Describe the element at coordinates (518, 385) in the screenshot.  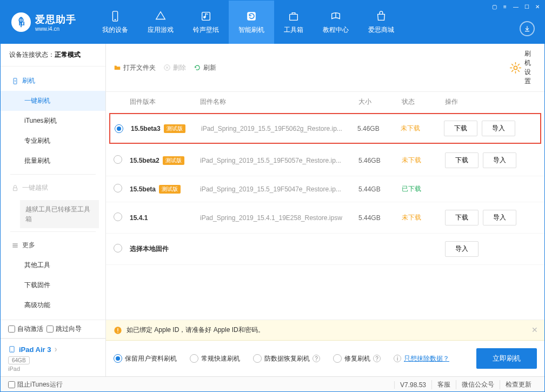
I see `update-link: 检查更新` at that location.